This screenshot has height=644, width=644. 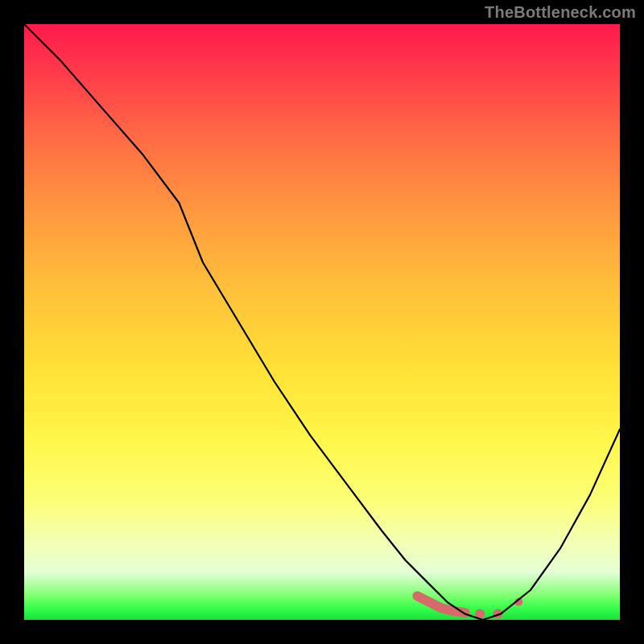 What do you see at coordinates (560, 13) in the screenshot?
I see `watermark-text: TheBottleneck.com` at bounding box center [560, 13].